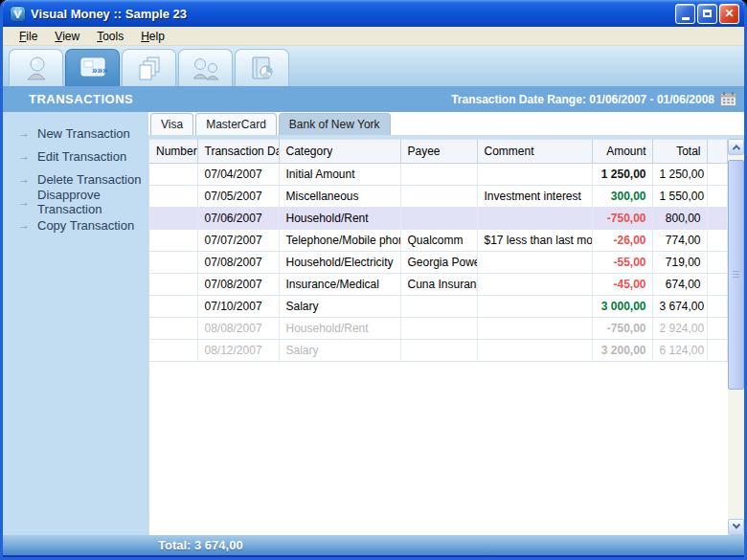  I want to click on cell-date: 07/08/2007, so click(238, 285).